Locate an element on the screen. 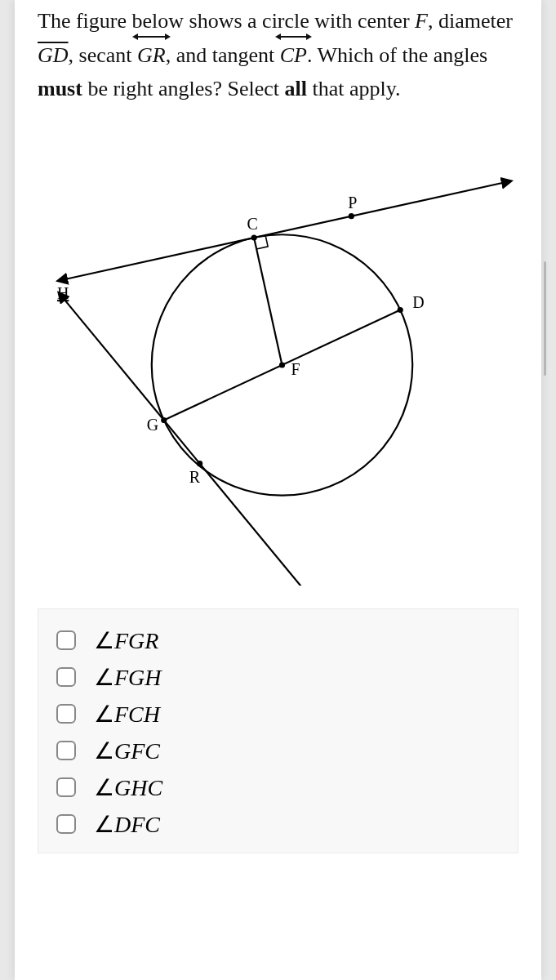 Image resolution: width=556 pixels, height=980 pixels. q-line-GR: GR is located at coordinates (152, 55).